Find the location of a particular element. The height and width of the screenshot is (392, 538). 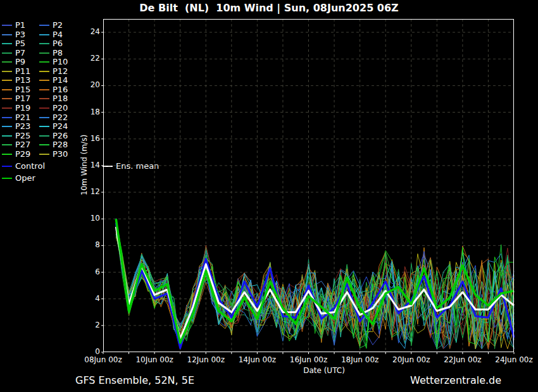

x-tick-label: 16Jun 00z is located at coordinates (309, 360).